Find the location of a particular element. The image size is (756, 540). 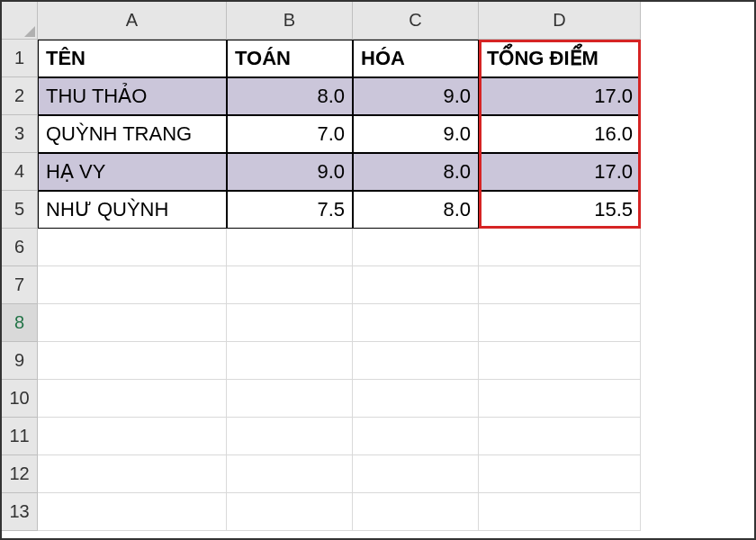

cell-A5: NHƯ QUỲNH is located at coordinates (132, 210).